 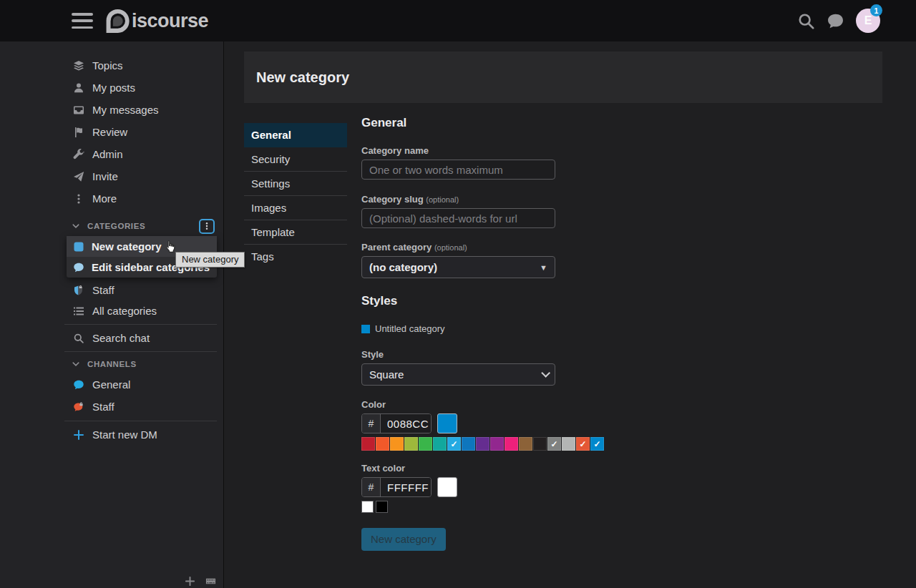 What do you see at coordinates (79, 66) in the screenshot?
I see `layers-icon` at bounding box center [79, 66].